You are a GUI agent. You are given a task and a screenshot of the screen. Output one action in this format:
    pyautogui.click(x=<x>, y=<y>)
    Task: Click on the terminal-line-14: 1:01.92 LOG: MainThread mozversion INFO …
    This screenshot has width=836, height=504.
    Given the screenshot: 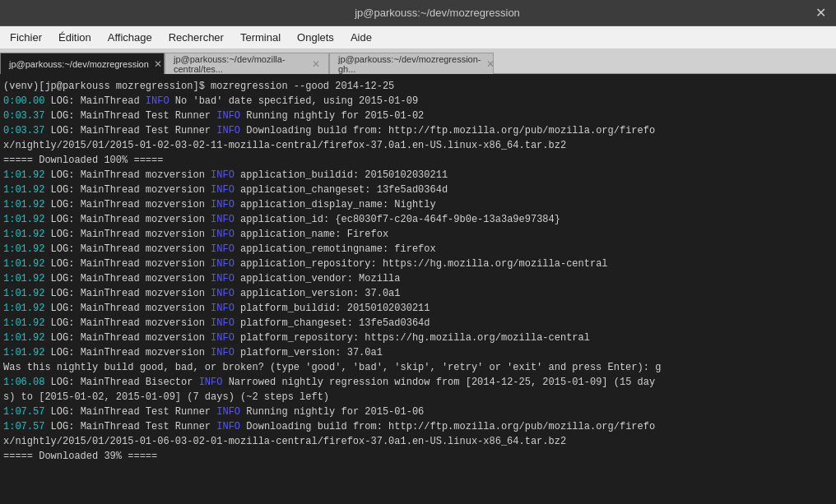 What is the action you would take?
    pyautogui.click(x=217, y=308)
    